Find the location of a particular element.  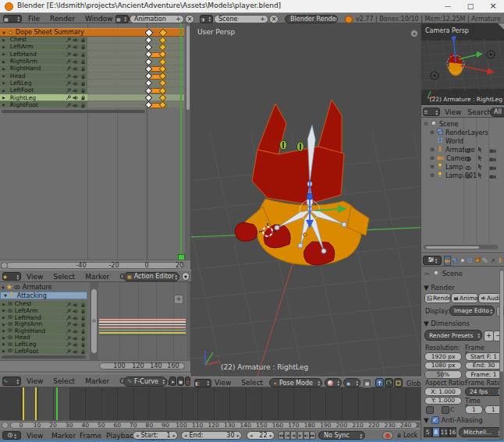

outliner-row-scene: ⊖Scene is located at coordinates (463, 124).